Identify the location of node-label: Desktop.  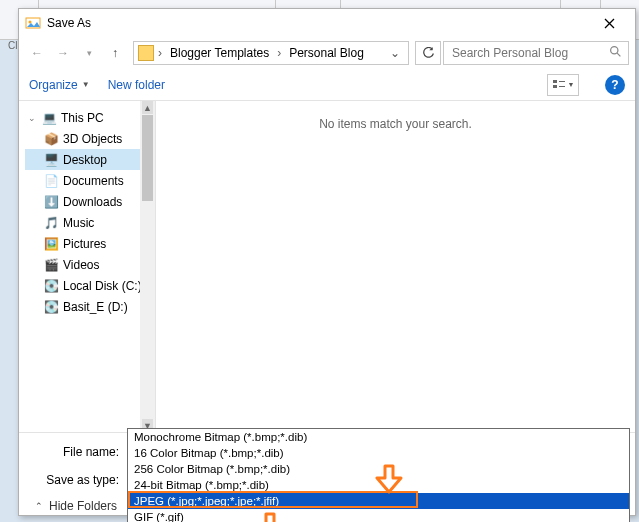
(85, 160).